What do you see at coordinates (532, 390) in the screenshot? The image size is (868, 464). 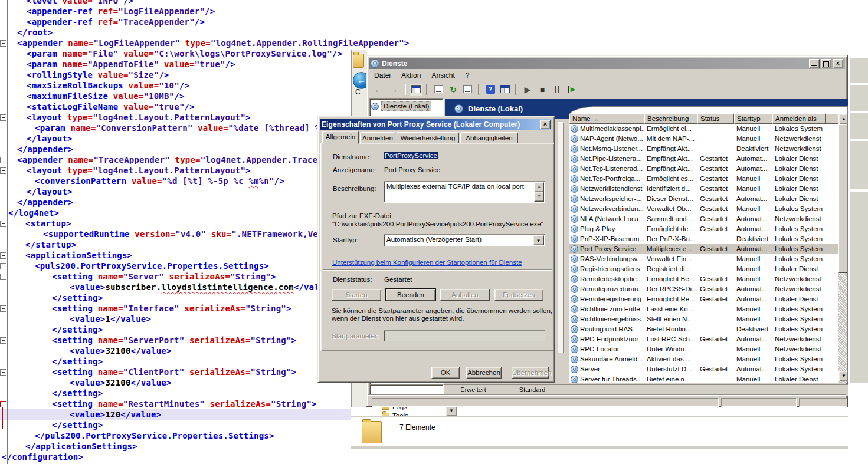 I see `tab-standard: Standard` at bounding box center [532, 390].